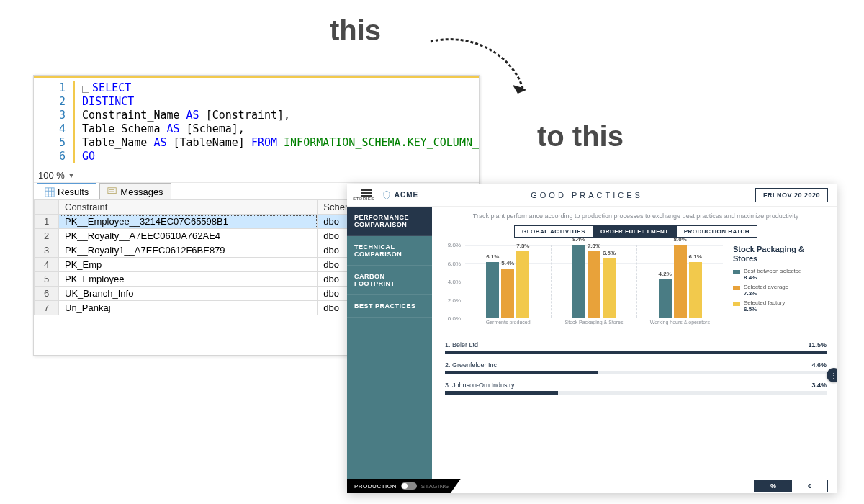 This screenshot has height=504, width=864. I want to click on env-off-label: STAGING, so click(435, 487).